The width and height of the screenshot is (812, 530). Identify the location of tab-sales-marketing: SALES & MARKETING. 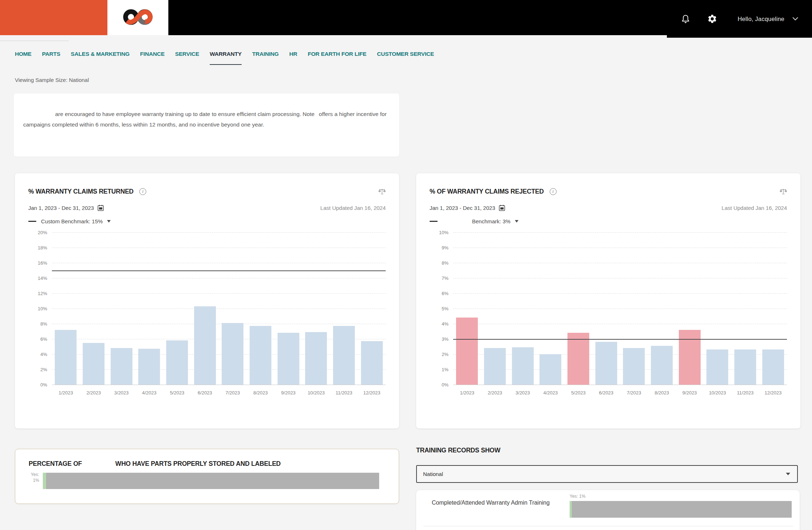
(100, 58).